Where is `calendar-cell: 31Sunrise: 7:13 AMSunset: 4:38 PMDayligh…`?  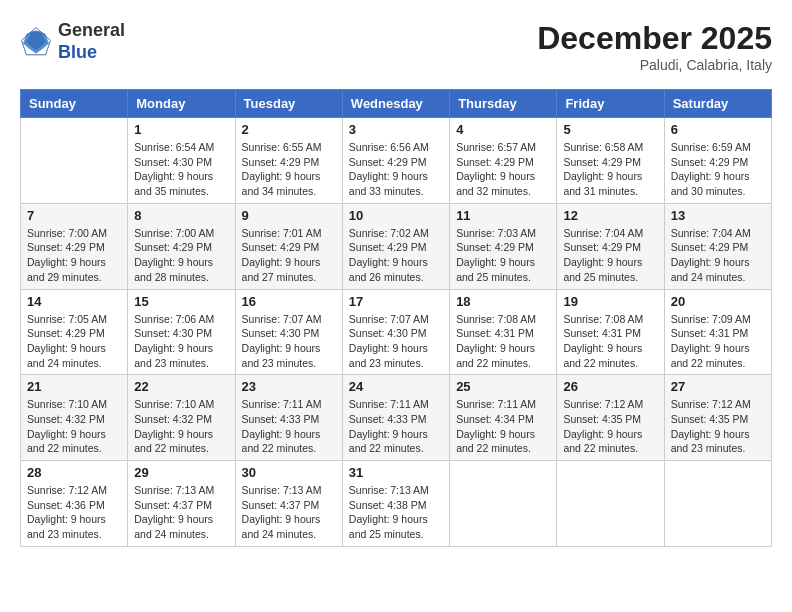 calendar-cell: 31Sunrise: 7:13 AMSunset: 4:38 PMDayligh… is located at coordinates (396, 504).